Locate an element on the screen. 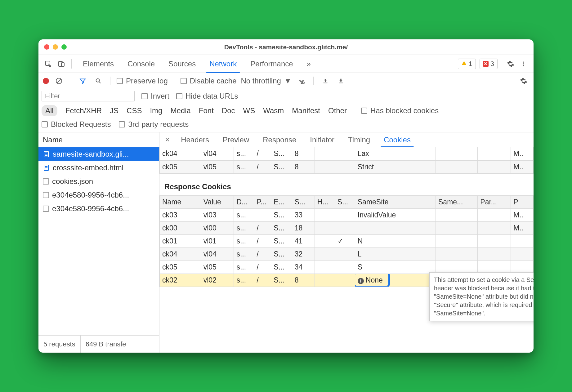 Image resolution: width=572 pixels, height=392 pixels. request-row: samesite-sandbox.gli... is located at coordinates (99, 154).